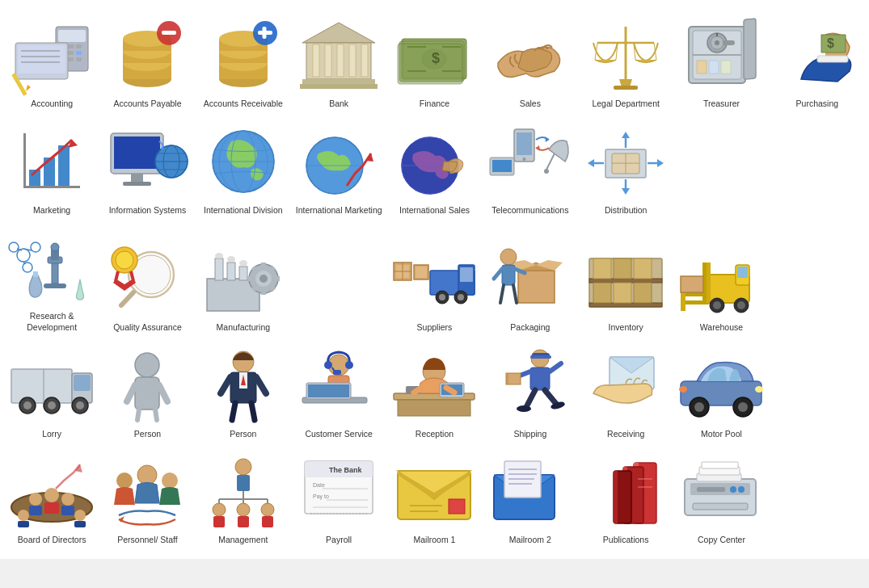 The height and width of the screenshot is (588, 869). I want to click on grid-item-research: Research & Development, so click(52, 279).